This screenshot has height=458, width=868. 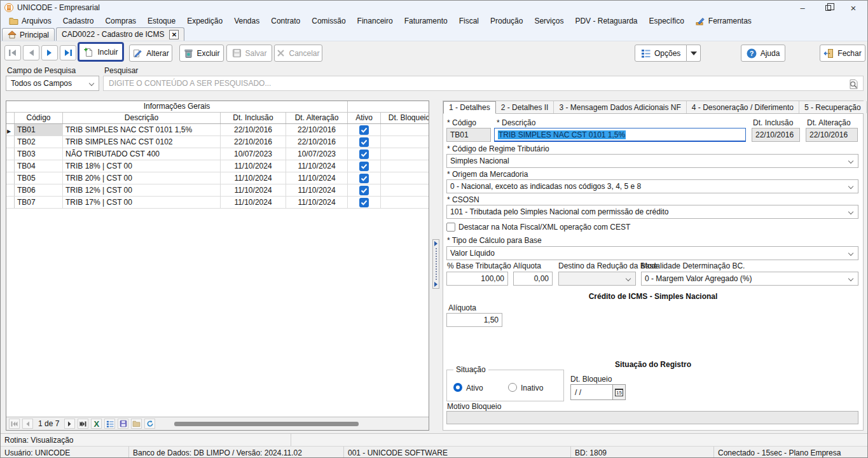 What do you see at coordinates (121, 21) in the screenshot?
I see `menu-item-compras: Compras` at bounding box center [121, 21].